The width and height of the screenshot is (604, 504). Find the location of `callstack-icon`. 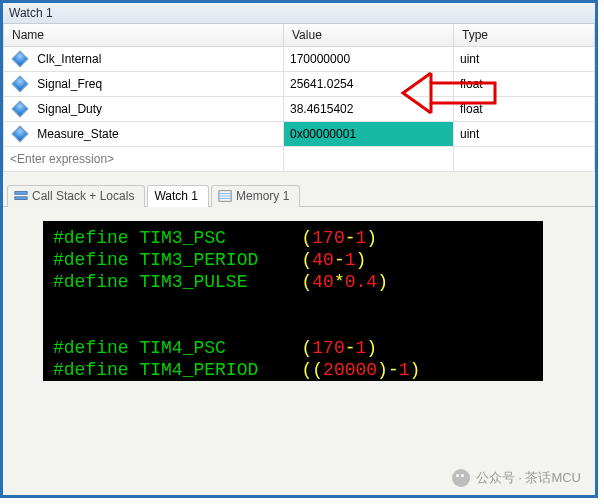

callstack-icon is located at coordinates (21, 196).